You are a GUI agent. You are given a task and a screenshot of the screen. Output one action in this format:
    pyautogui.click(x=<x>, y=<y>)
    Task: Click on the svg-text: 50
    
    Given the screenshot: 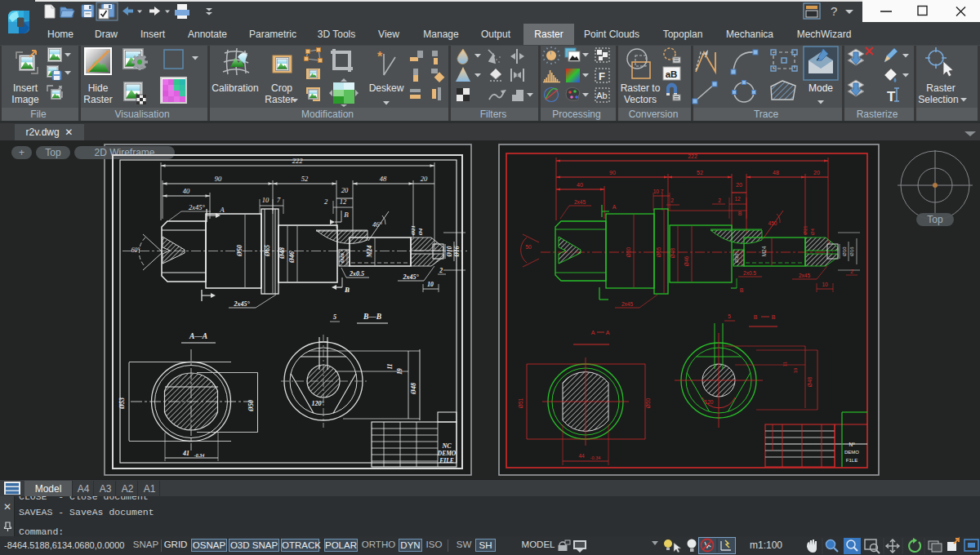 What is the action you would take?
    pyautogui.click(x=528, y=246)
    